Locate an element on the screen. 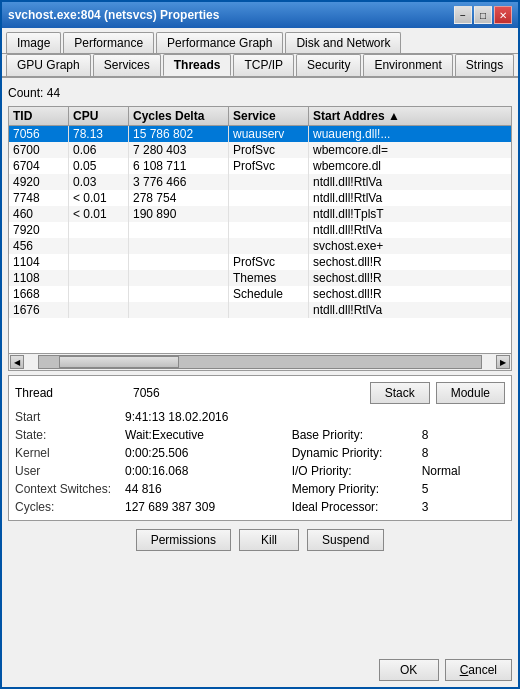 The width and height of the screenshot is (520, 689). ok-button: OK is located at coordinates (409, 670).